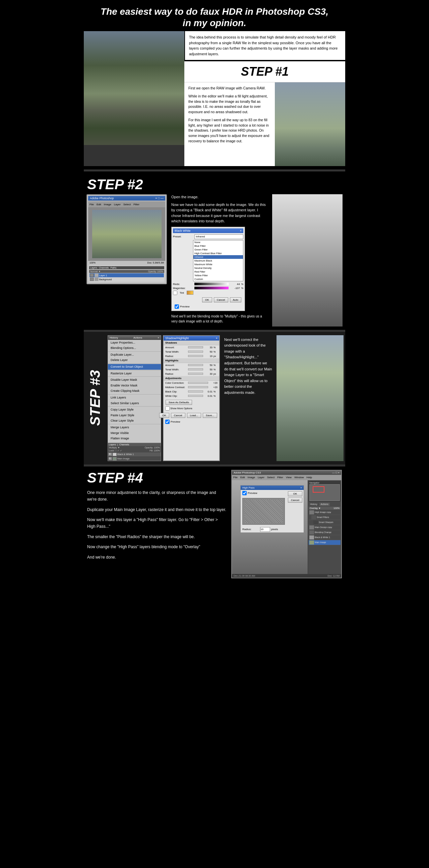 This screenshot has height=868, width=429. Describe the element at coordinates (192, 405) in the screenshot. I see `sh-bottom-buttons: Save As Defaults Show More Options` at that location.